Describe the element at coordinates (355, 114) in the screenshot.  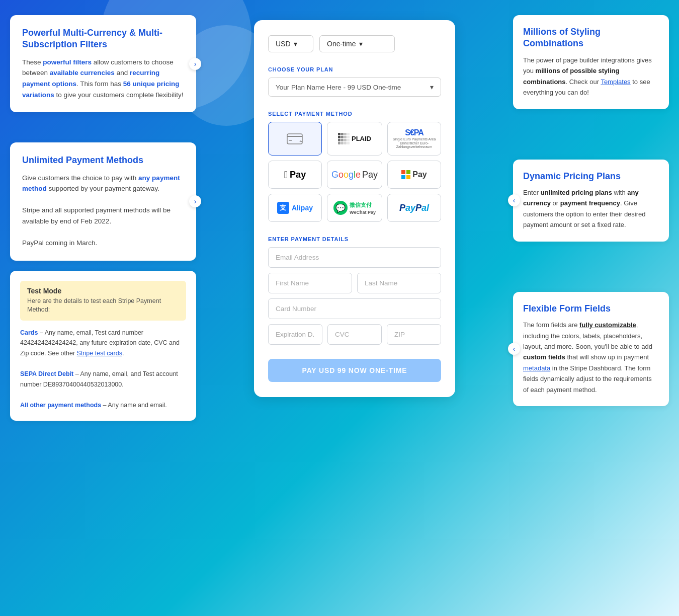
I see `payment-method-label: SELECT PAYMENT METHOD` at that location.